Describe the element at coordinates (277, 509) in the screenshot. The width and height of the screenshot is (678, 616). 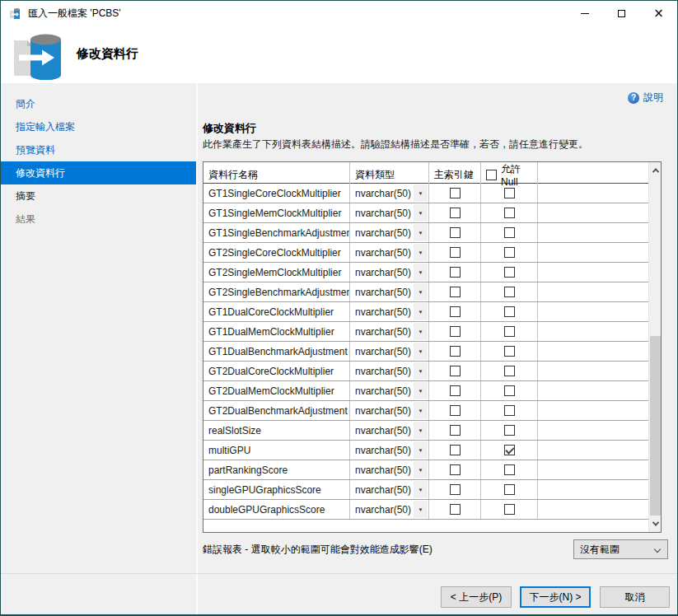
I see `column-name-cell: doubleGPUGraphicsScore` at that location.